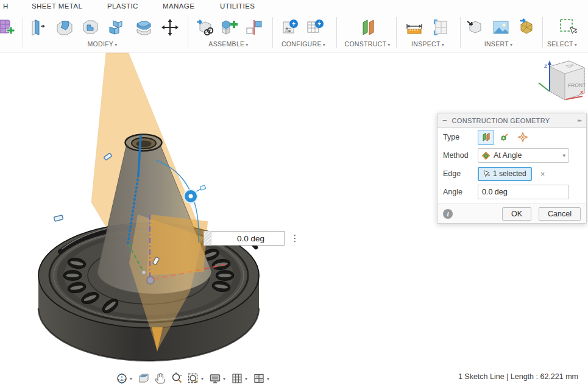 This screenshot has width=588, height=387. Describe the element at coordinates (254, 27) in the screenshot. I see `joint-icon` at that location.